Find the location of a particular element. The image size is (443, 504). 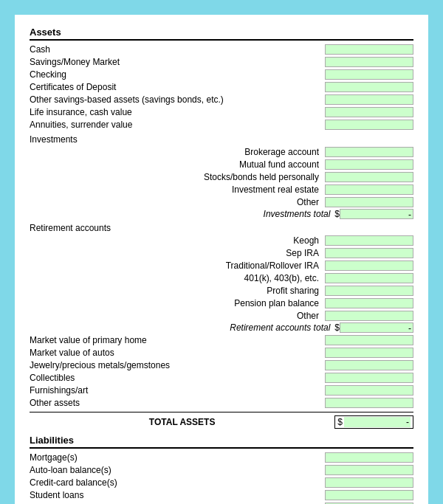

list-item: Checking is located at coordinates (222, 75).